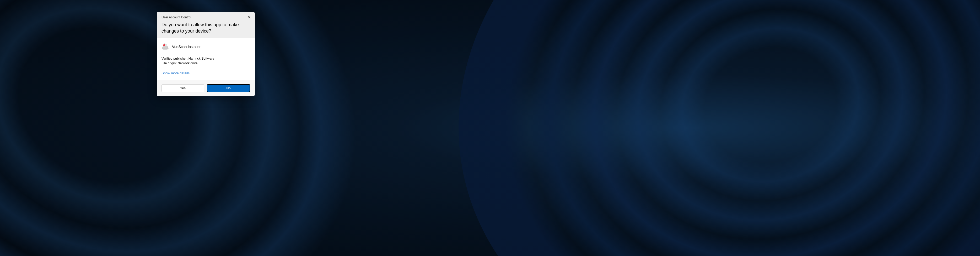  What do you see at coordinates (206, 61) in the screenshot?
I see `publisher-info: Verified publisher: Hamrick Software Fil…` at bounding box center [206, 61].